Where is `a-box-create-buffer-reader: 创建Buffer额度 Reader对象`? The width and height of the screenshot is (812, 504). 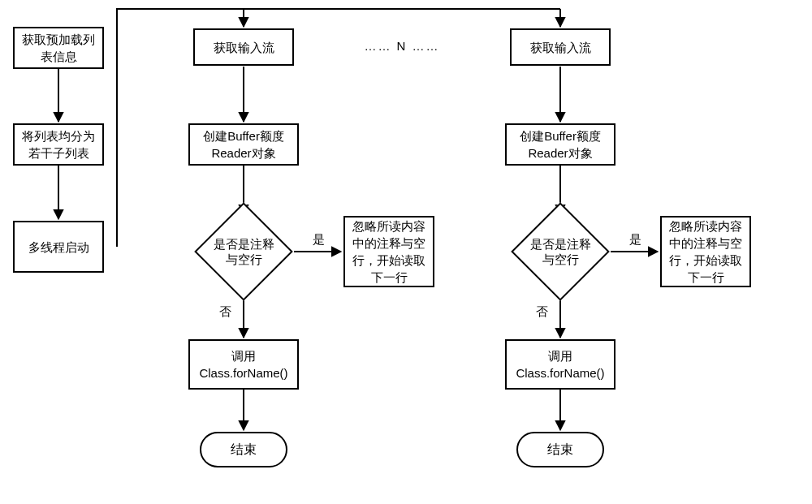
a-box-create-buffer-reader: 创建Buffer额度 Reader对象 is located at coordinates (244, 144).